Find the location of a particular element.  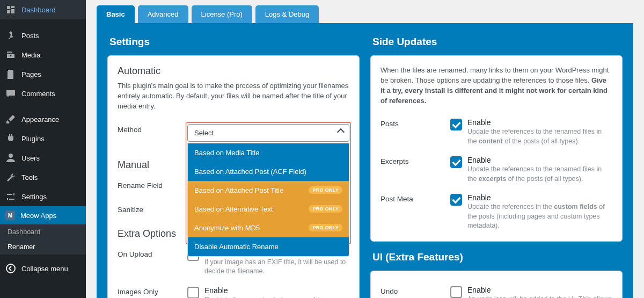

automatic-help: This plugin's main goal is to make the p… is located at coordinates (233, 97).